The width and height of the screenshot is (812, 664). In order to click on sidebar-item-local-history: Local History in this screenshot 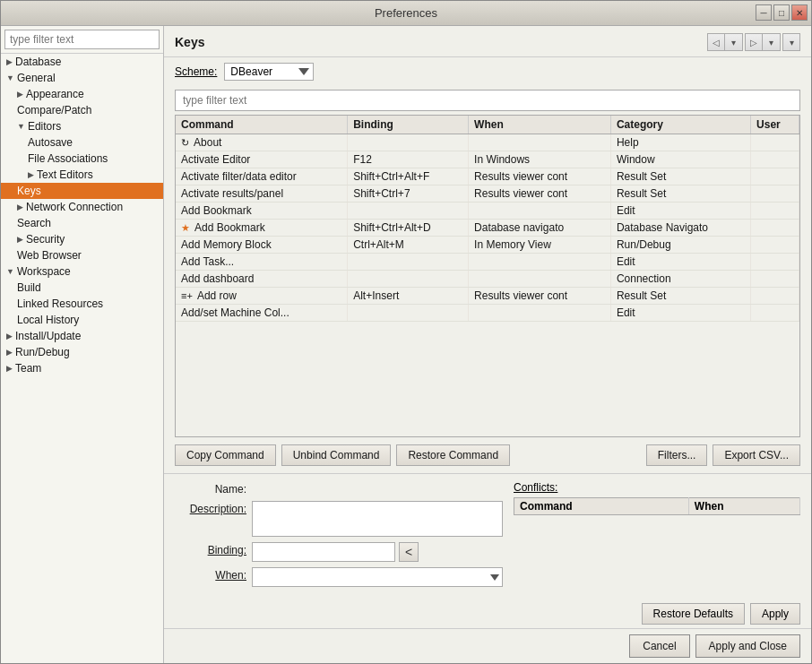, I will do `click(82, 320)`.